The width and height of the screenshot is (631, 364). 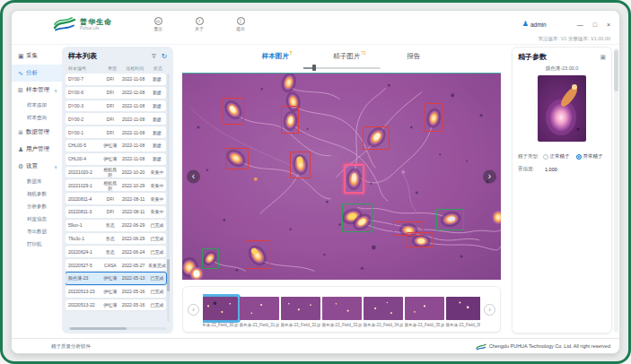 What do you see at coordinates (414, 56) in the screenshot?
I see `viewer-tab: 报告` at bounding box center [414, 56].